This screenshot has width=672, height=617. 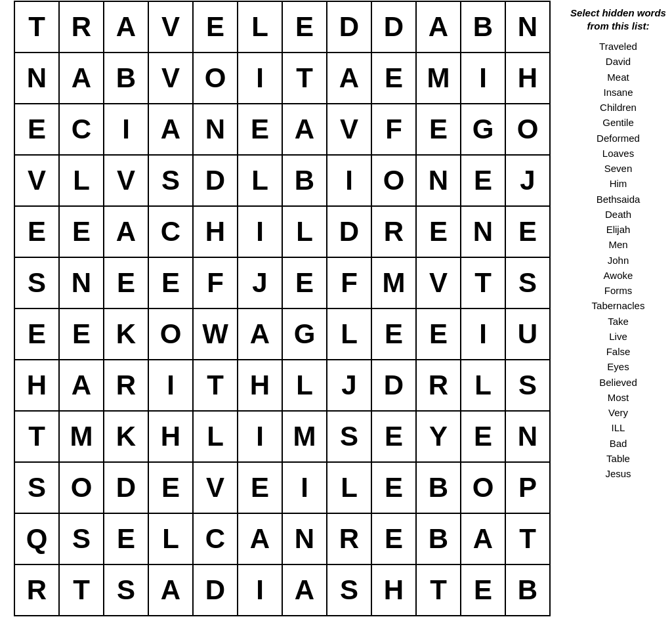 I want to click on cell-3-1: L, so click(x=81, y=181).